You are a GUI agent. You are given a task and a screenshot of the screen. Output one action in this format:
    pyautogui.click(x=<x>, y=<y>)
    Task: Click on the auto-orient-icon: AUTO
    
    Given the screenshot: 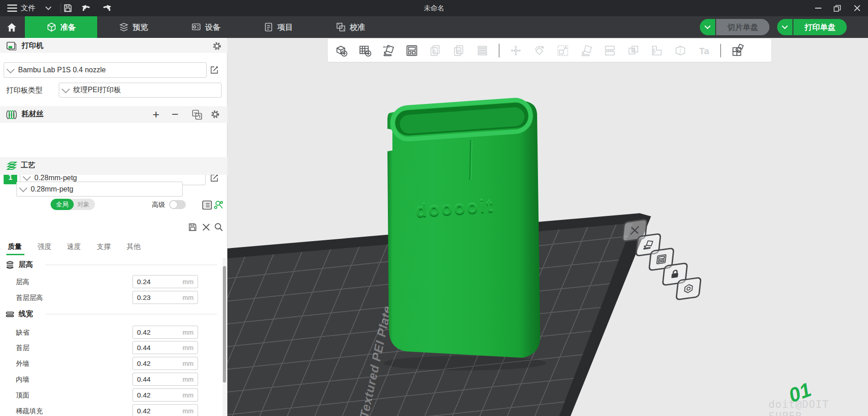 What is the action you would take?
    pyautogui.click(x=388, y=51)
    